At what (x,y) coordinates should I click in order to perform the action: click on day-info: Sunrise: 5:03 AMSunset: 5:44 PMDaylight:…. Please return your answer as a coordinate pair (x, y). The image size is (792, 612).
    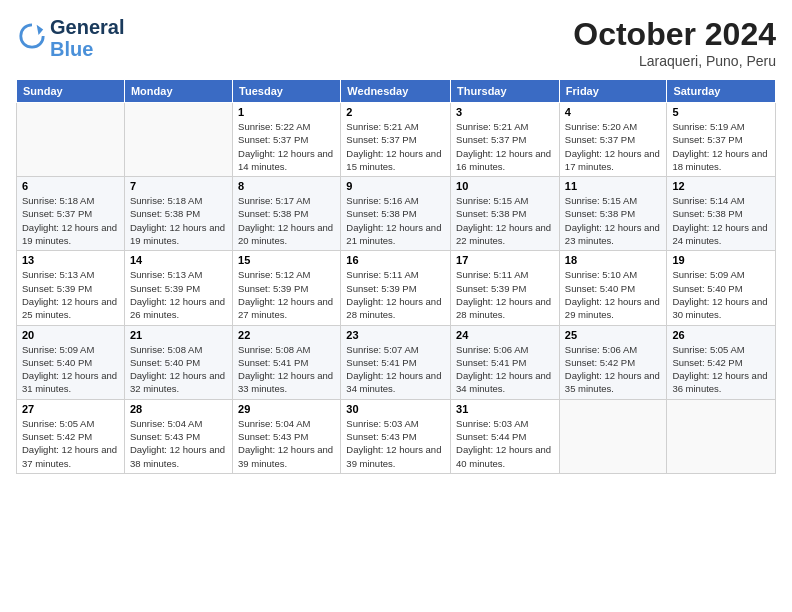
    Looking at the image, I should click on (505, 444).